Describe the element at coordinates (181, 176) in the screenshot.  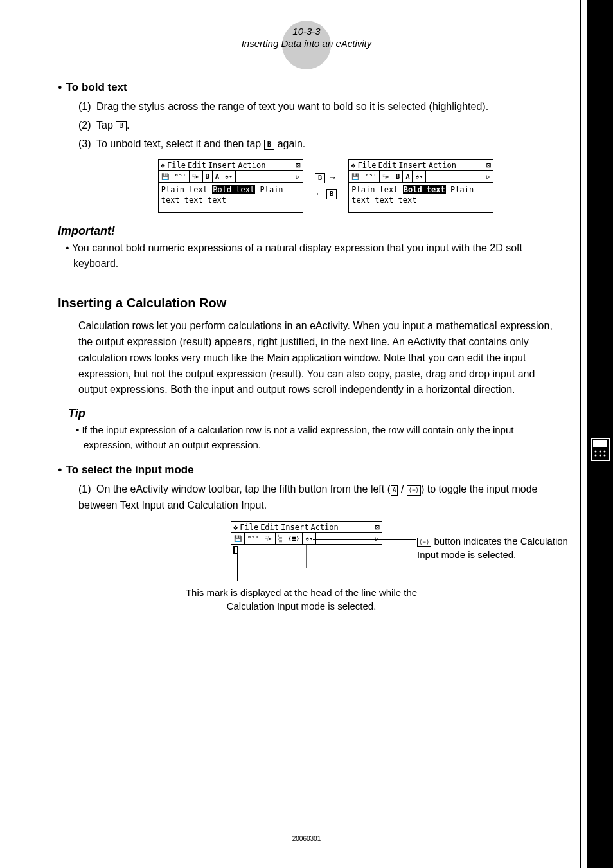
I see `tb-ruler-icon: ⁰⁵¹` at that location.